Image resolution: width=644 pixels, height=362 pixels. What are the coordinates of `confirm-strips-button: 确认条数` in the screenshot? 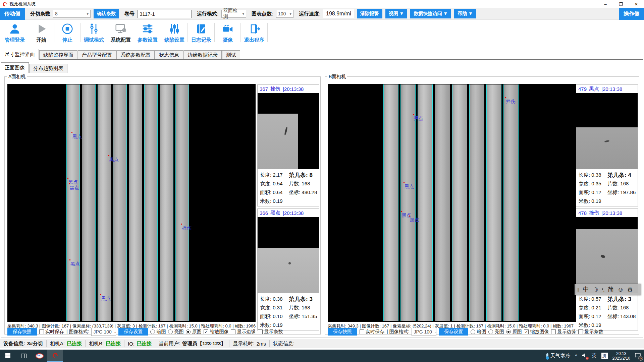 It's located at (106, 14).